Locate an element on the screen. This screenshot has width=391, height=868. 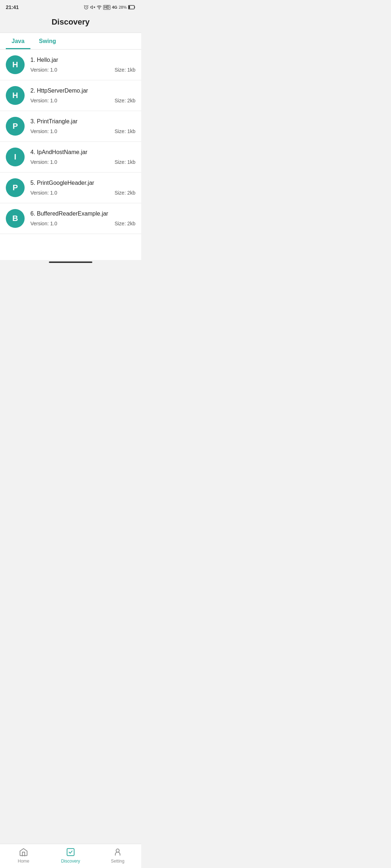
signal-text: 4G is located at coordinates (114, 7).